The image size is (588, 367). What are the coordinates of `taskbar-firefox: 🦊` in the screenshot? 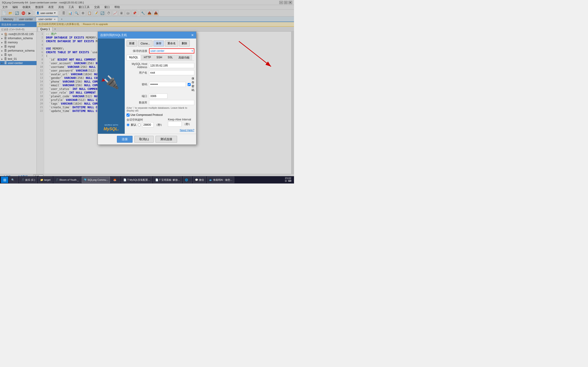 It's located at (116, 180).